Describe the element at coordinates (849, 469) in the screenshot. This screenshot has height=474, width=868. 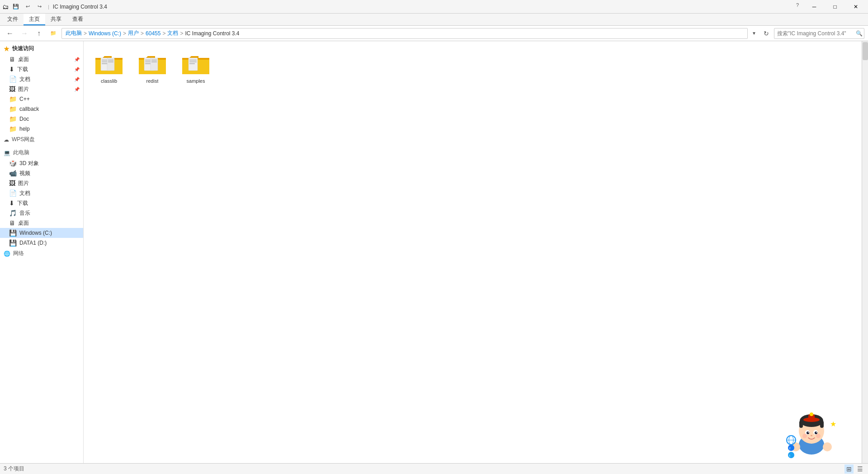
I see `view-grid-btn: ⊞` at that location.